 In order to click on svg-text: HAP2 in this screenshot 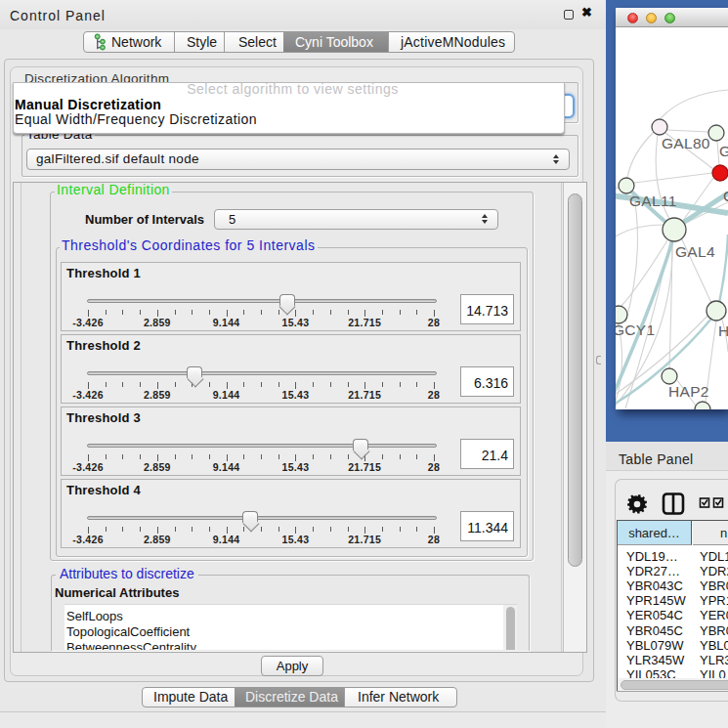, I will do `click(689, 391)`.